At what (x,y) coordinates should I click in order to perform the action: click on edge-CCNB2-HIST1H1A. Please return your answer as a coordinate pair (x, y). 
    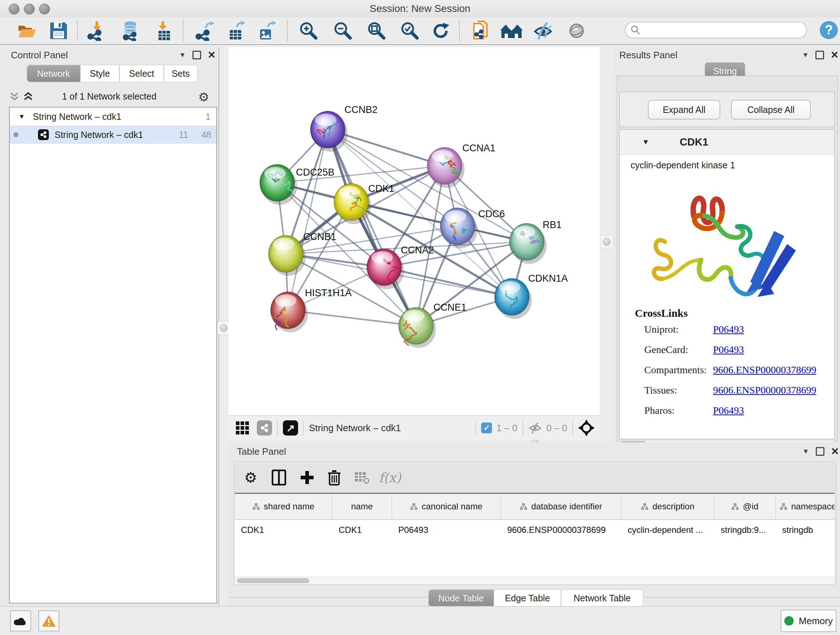
    Looking at the image, I should click on (308, 220).